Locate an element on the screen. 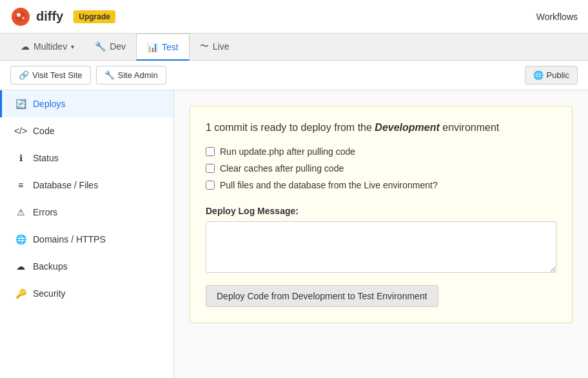 Image resolution: width=588 pixels, height=378 pixels. run-update-checkbox is located at coordinates (210, 152).